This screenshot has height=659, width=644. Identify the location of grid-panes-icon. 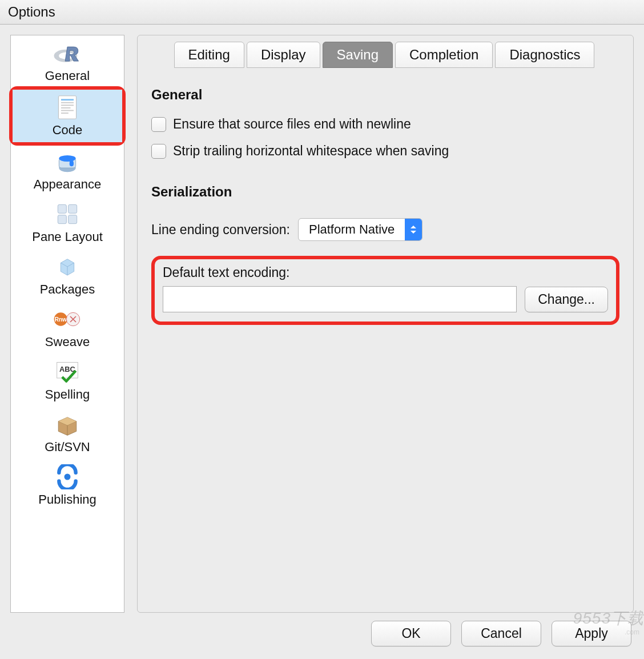
(67, 214).